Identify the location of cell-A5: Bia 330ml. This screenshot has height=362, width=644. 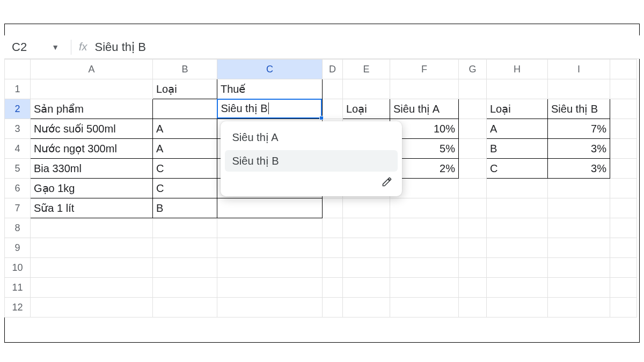
(92, 168).